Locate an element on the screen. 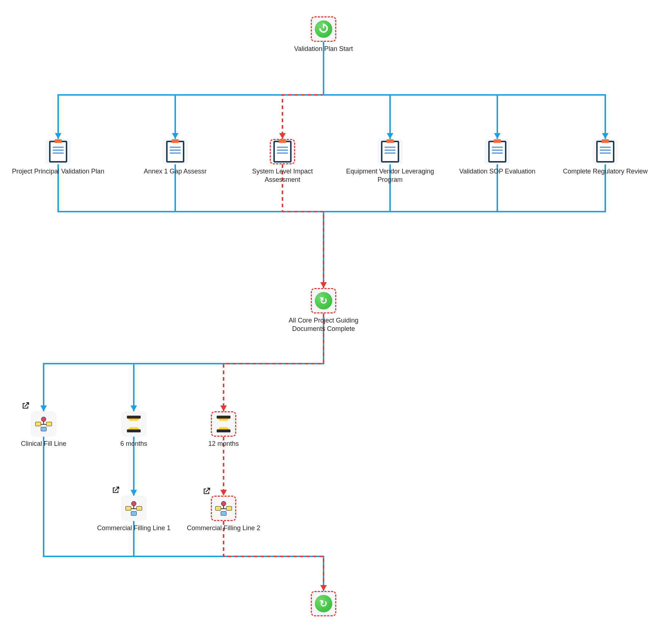 This screenshot has width=662, height=644. arrowhead-t6-cf1 is located at coordinates (134, 493).